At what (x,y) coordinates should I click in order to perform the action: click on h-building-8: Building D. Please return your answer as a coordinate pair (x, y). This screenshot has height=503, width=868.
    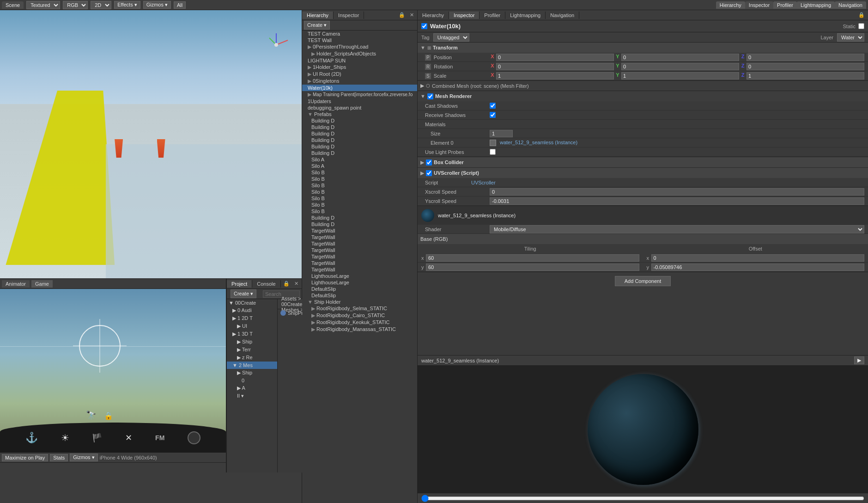
    Looking at the image, I should click on (359, 224).